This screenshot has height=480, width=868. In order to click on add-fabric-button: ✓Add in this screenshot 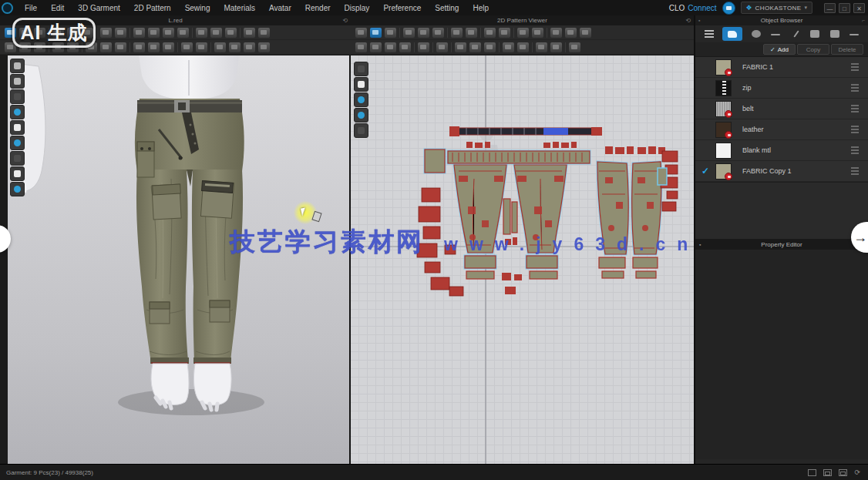, I will do `click(779, 49)`.